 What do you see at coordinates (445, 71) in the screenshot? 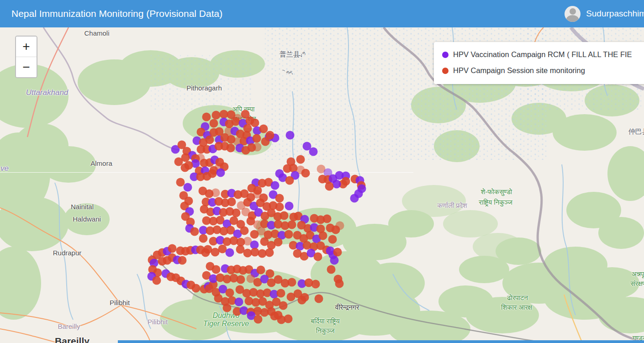
I see `legend-red-dot-icon` at bounding box center [445, 71].